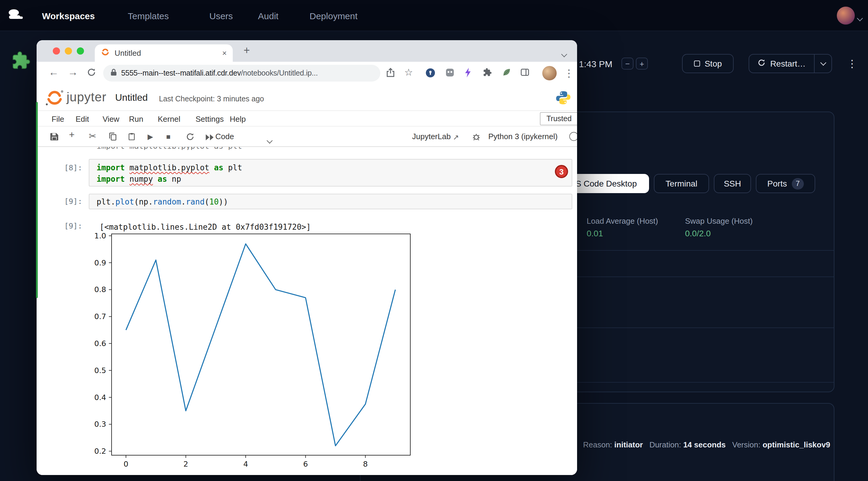 This screenshot has width=868, height=481. I want to click on increase-time-button: +, so click(642, 64).